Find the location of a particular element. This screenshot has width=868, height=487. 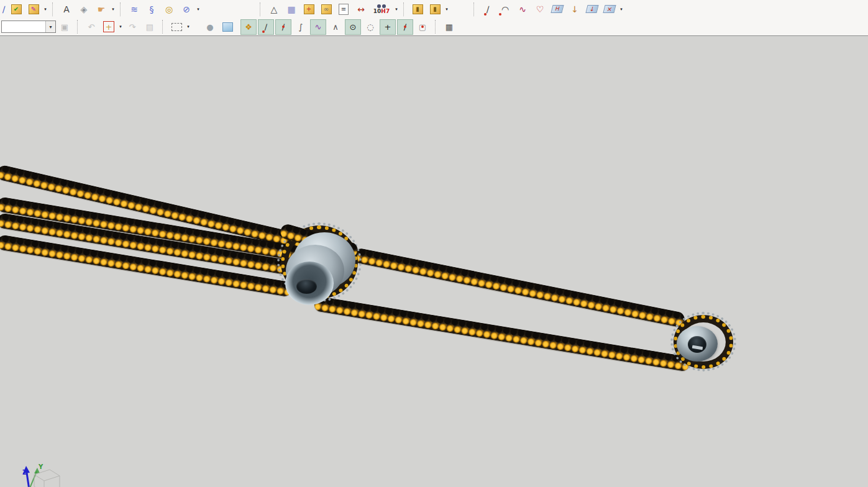

snap-pole-toggle: ∫ is located at coordinates (301, 27).